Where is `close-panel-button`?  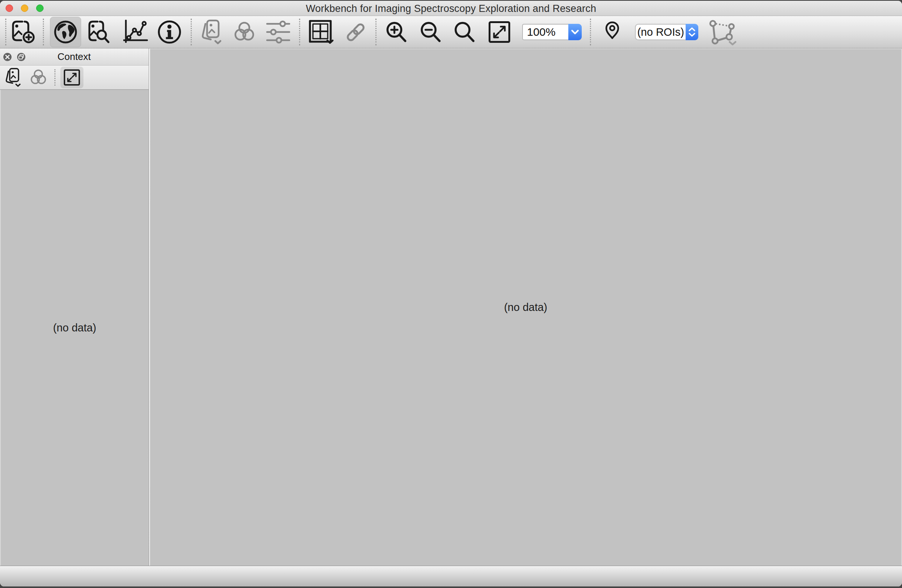 close-panel-button is located at coordinates (8, 57).